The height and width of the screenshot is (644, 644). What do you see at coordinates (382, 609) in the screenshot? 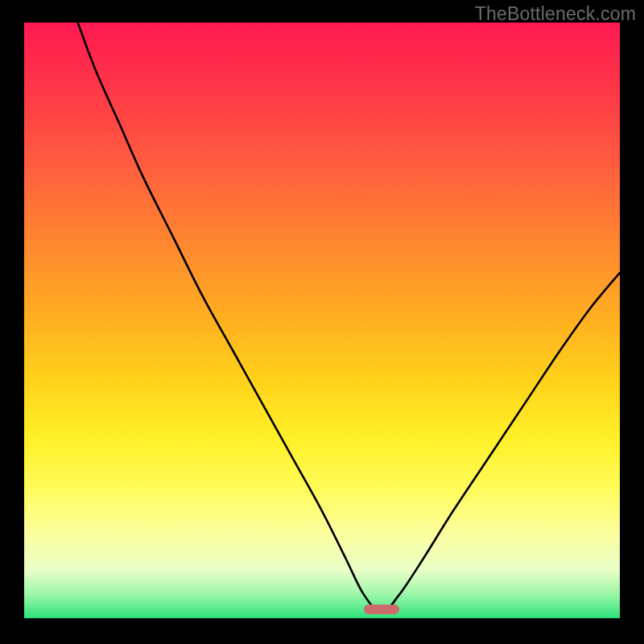
I see `optimal-marker` at bounding box center [382, 609].